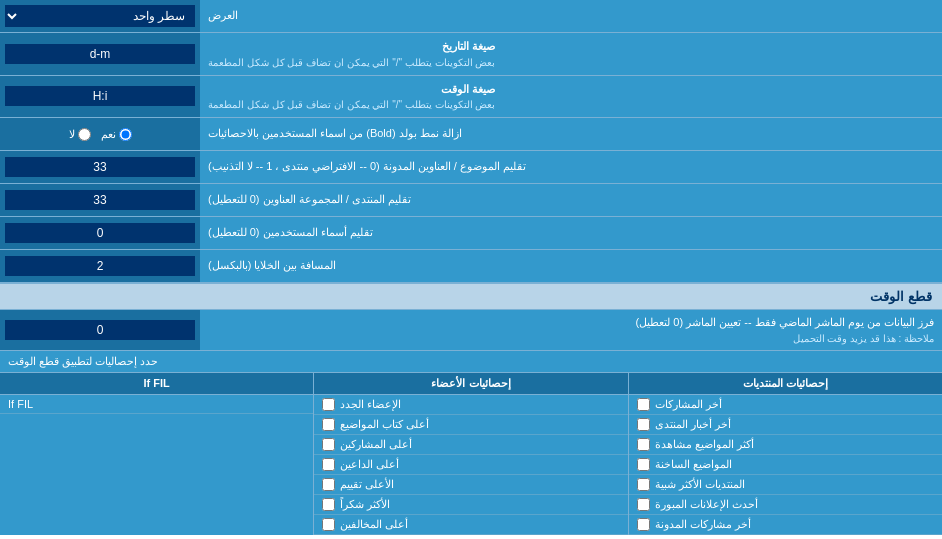 This screenshot has width=942, height=539. What do you see at coordinates (471, 234) in the screenshot?
I see `username-trim-row: تقليم أسماء المستخدمين (0 للتعطيل)` at bounding box center [471, 234].